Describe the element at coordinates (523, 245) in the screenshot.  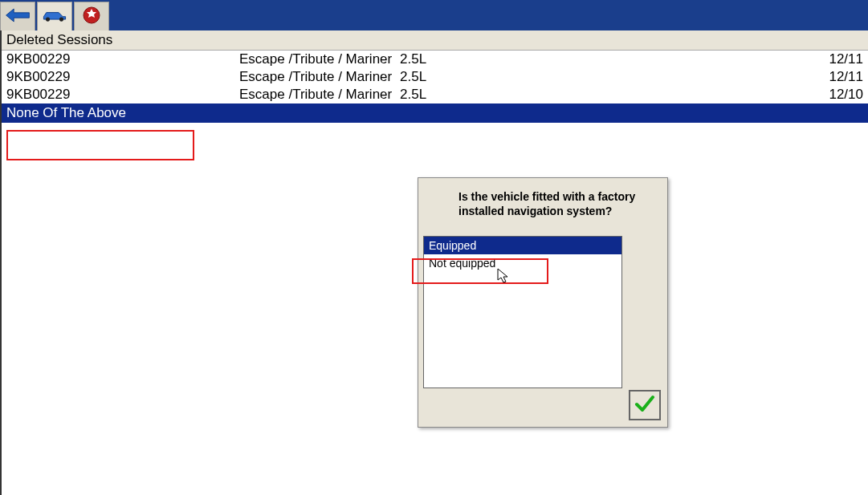
I see `option-equipped: Equipped` at that location.